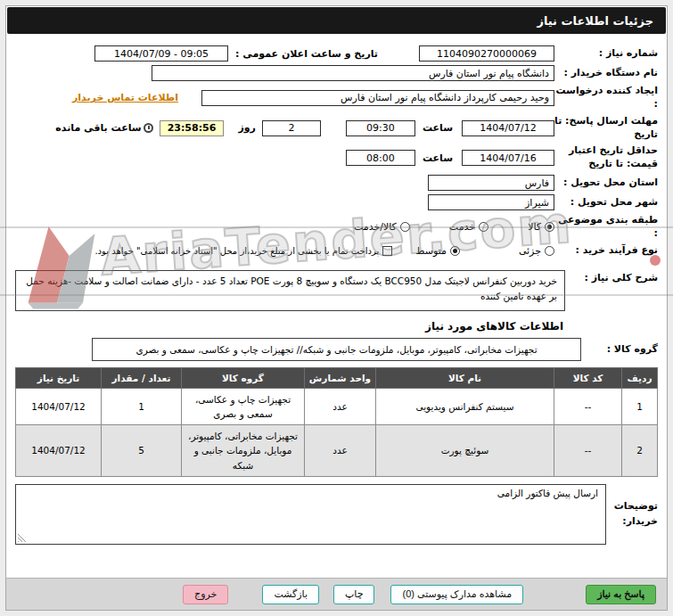  I want to click on radio-goods-service-icon, so click(405, 226).